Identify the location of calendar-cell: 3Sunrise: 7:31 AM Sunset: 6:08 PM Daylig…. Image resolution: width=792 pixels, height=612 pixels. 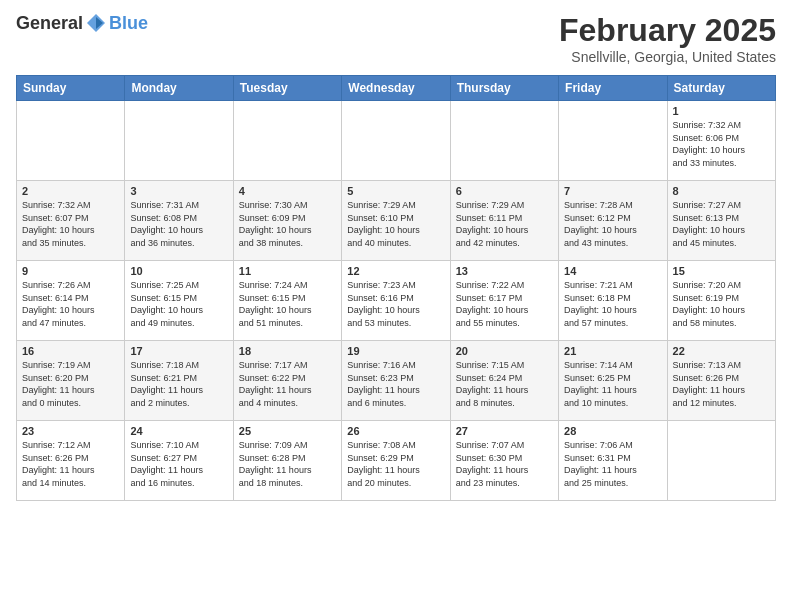
(179, 221).